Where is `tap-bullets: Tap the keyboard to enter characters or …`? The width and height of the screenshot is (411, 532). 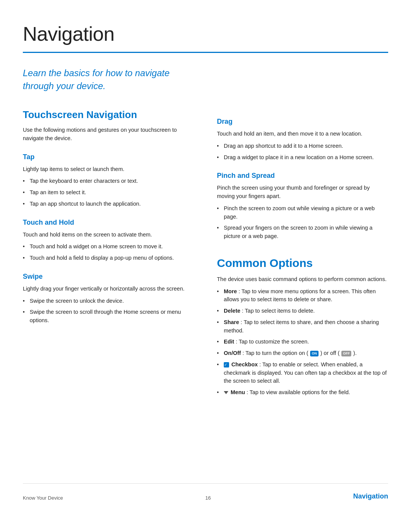 tap-bullets: Tap the keyboard to enter characters or … is located at coordinates (108, 193).